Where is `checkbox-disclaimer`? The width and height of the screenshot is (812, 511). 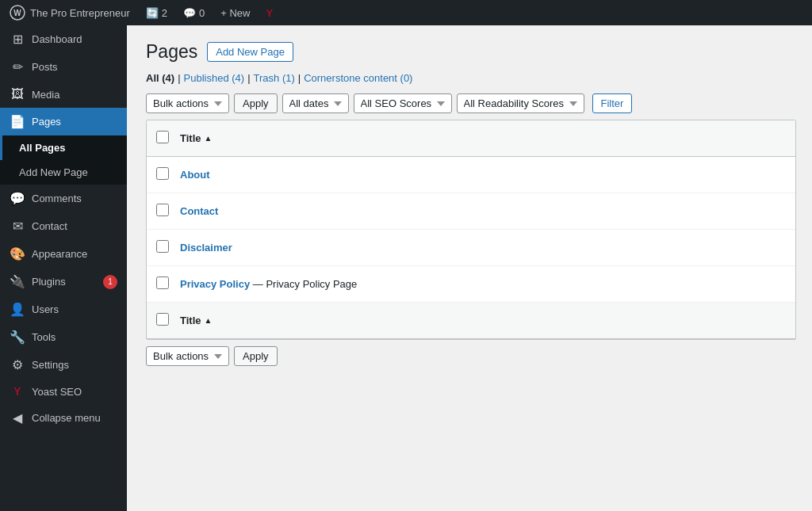 checkbox-disclaimer is located at coordinates (163, 246).